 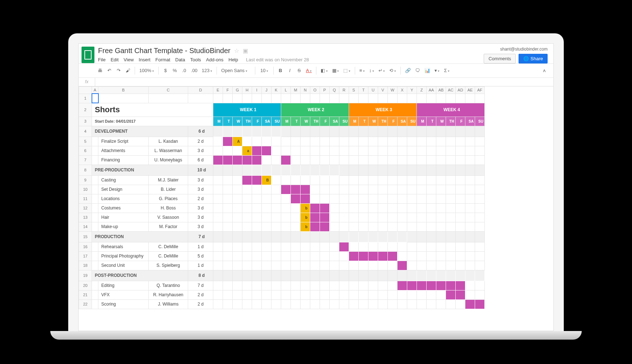 What do you see at coordinates (296, 121) in the screenshot?
I see `day-header: T` at bounding box center [296, 121].